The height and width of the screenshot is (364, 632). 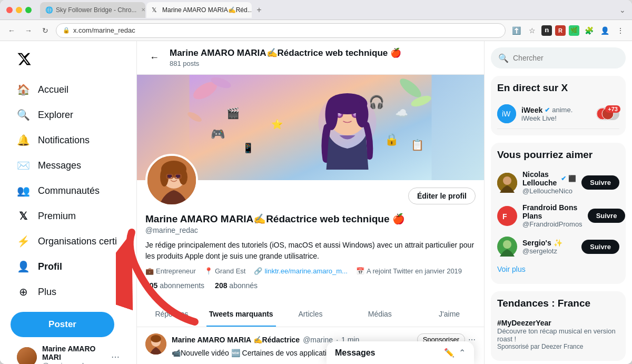 I want to click on bookmark-icon: ☆, so click(x=532, y=31).